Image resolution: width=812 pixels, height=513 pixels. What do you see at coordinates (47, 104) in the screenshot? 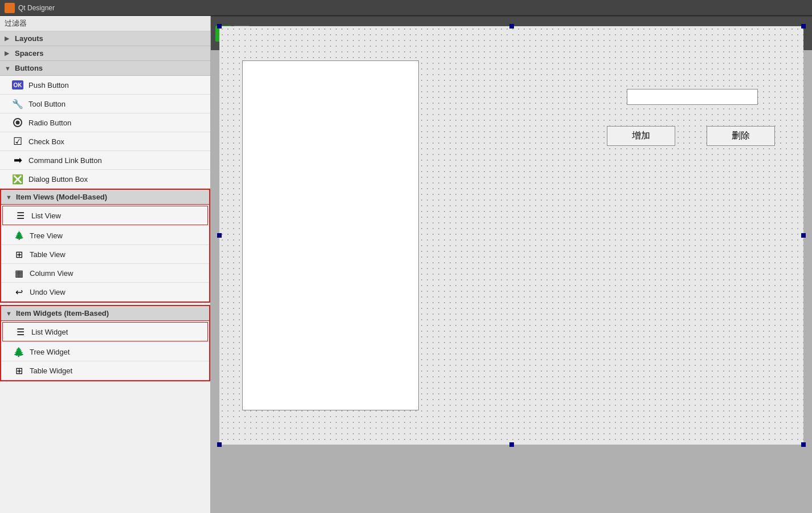
I see `tool-button-label: Tool Button` at bounding box center [47, 104].